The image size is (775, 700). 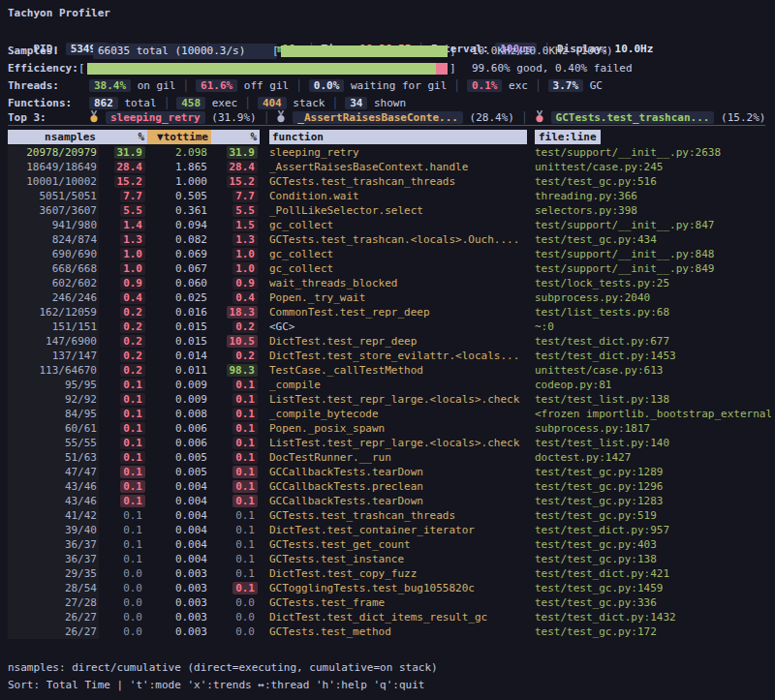 I want to click on table-row: 18649/1864928.41.86528.4_AssertRaisesBas…, so click(x=389, y=167).